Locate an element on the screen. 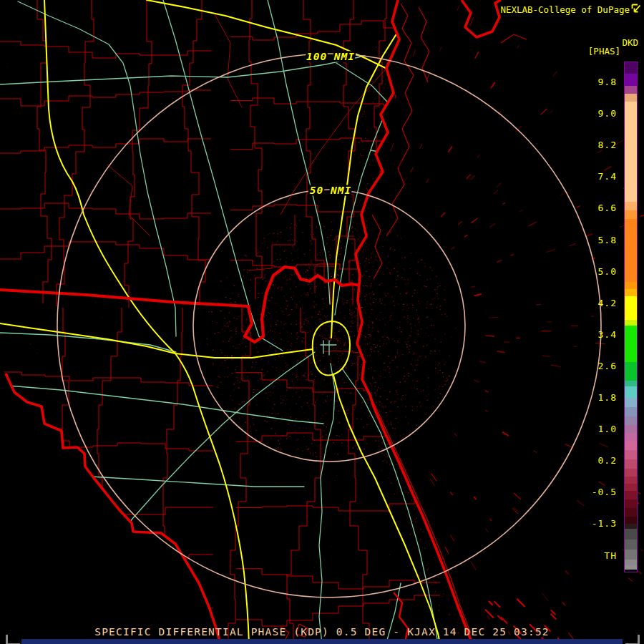  color-scale-tick-label: 0.2 is located at coordinates (598, 461).